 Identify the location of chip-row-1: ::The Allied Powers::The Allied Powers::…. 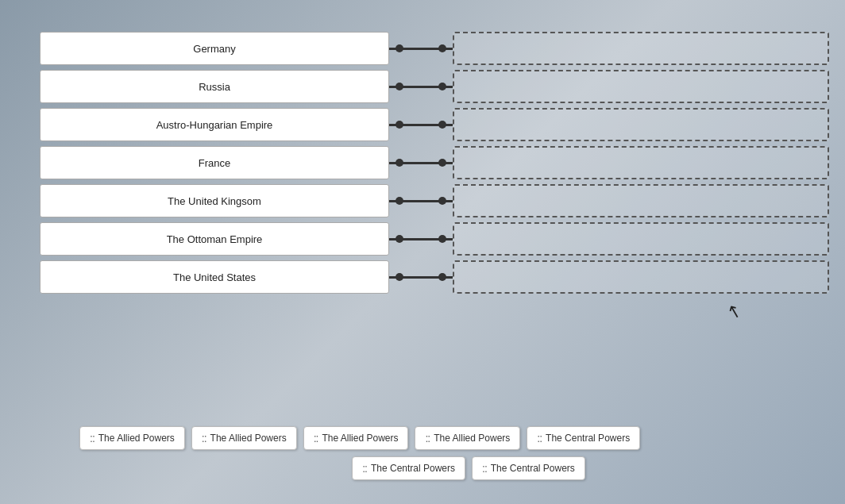
(421, 438).